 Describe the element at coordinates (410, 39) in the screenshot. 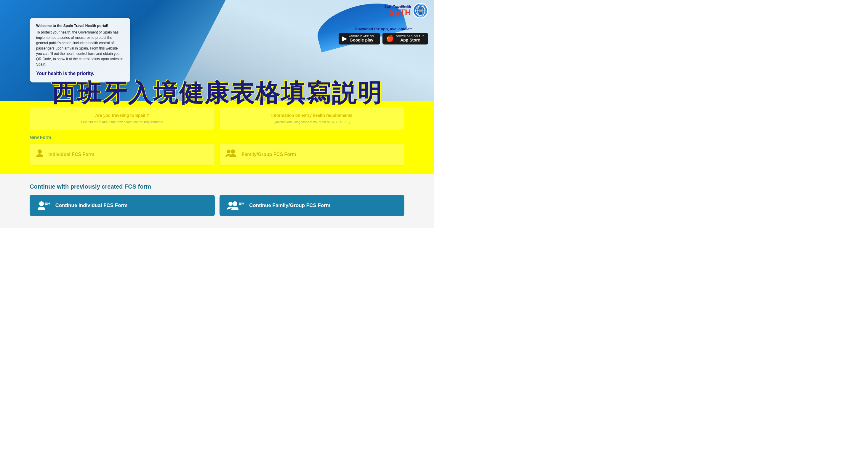

I see `ios-badge-text: Download on the App Store` at that location.